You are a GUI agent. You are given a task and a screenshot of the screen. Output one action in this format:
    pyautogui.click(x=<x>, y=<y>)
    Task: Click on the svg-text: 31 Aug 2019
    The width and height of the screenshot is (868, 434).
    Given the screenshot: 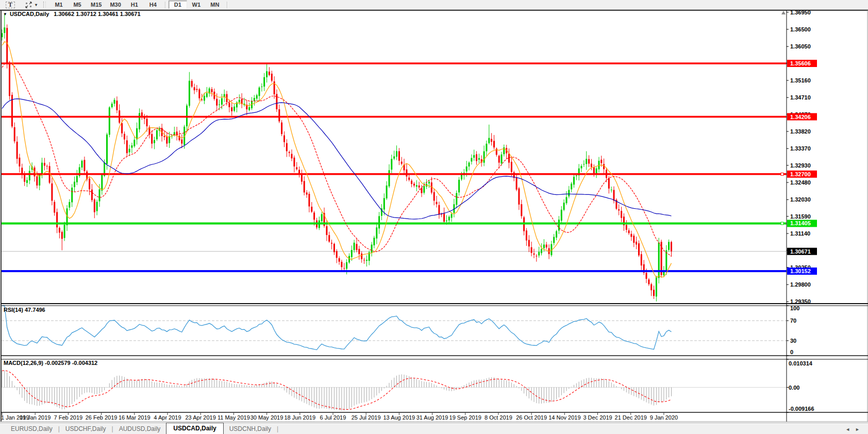 What is the action you would take?
    pyautogui.click(x=432, y=418)
    